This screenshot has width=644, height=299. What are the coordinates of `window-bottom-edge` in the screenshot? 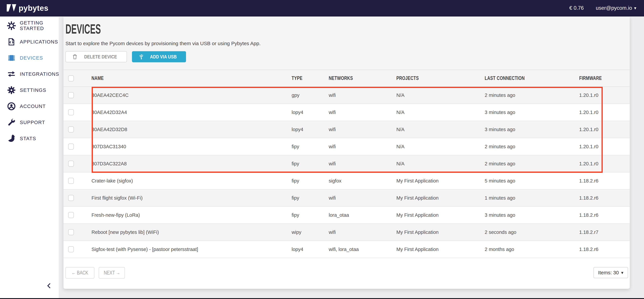 It's located at (322, 298).